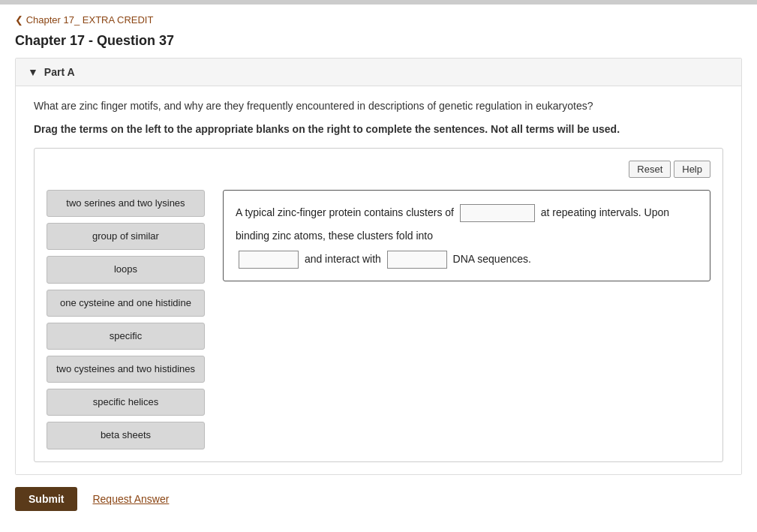 The image size is (757, 532). Describe the element at coordinates (378, 129) in the screenshot. I see `instruction-text: Drag the terms on the left to the approp…` at that location.